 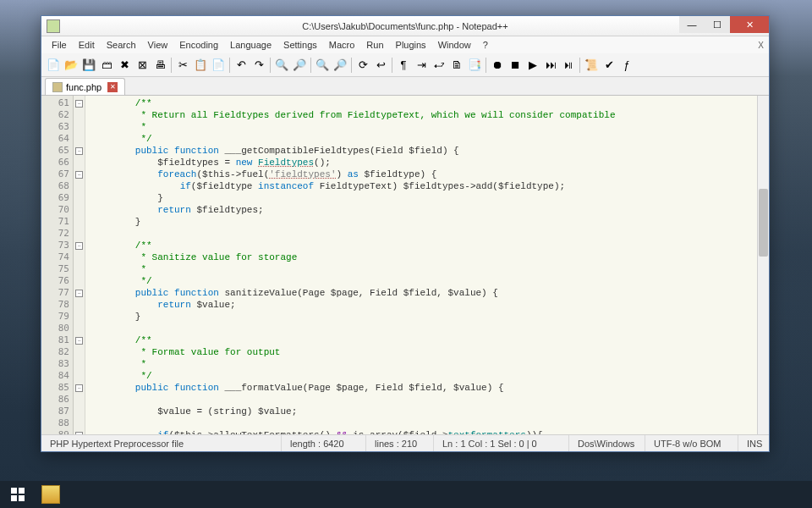 I want to click on menu-plugins: Plugins, so click(x=411, y=45).